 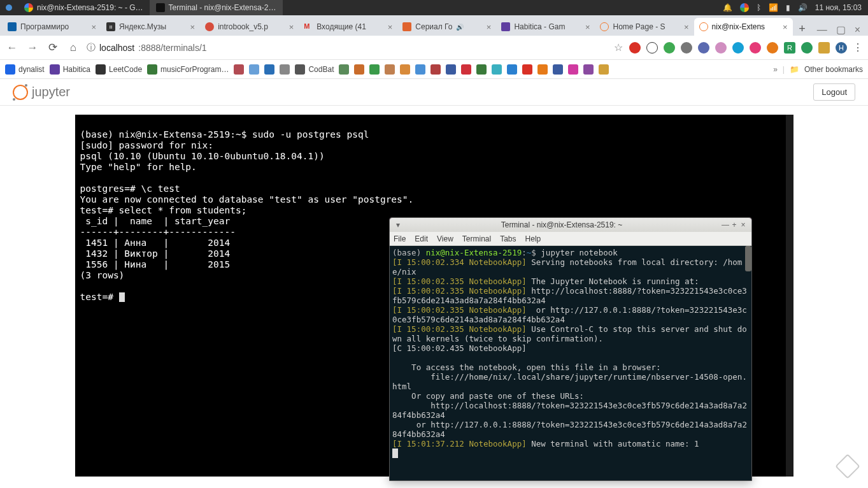 What do you see at coordinates (12, 48) in the screenshot?
I see `back-button: ←` at bounding box center [12, 48].